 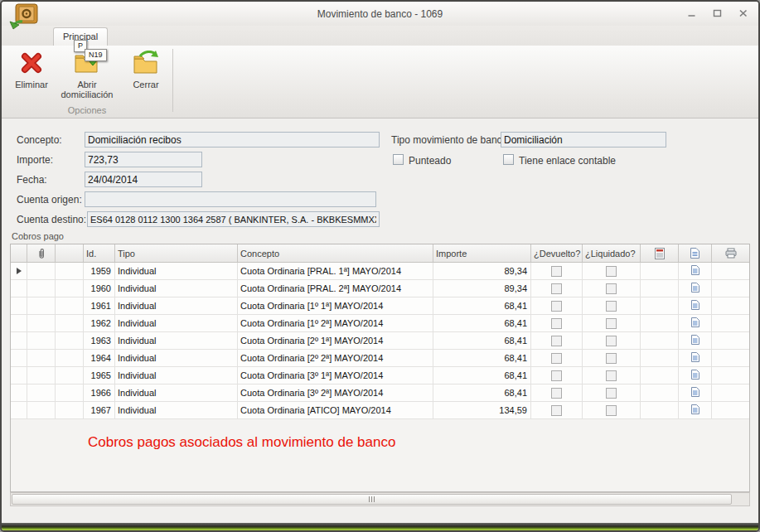 What do you see at coordinates (70, 254) in the screenshot?
I see `blank-column-header` at bounding box center [70, 254].